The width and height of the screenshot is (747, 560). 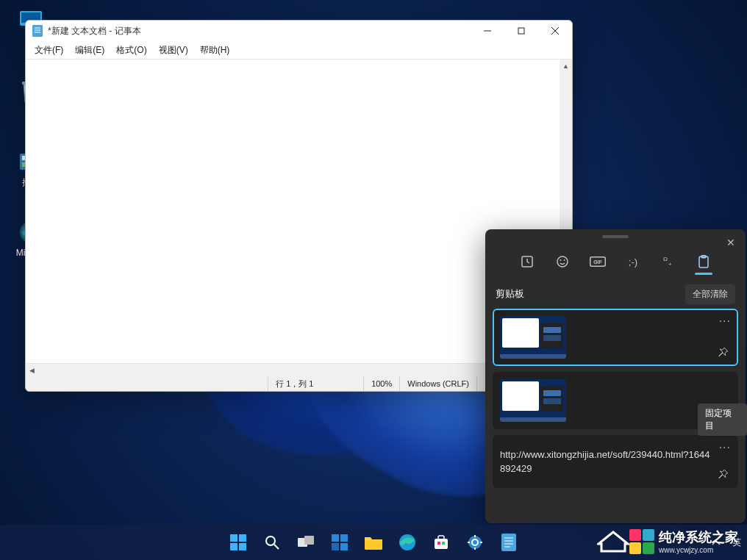 I want to click on store-button, so click(x=441, y=542).